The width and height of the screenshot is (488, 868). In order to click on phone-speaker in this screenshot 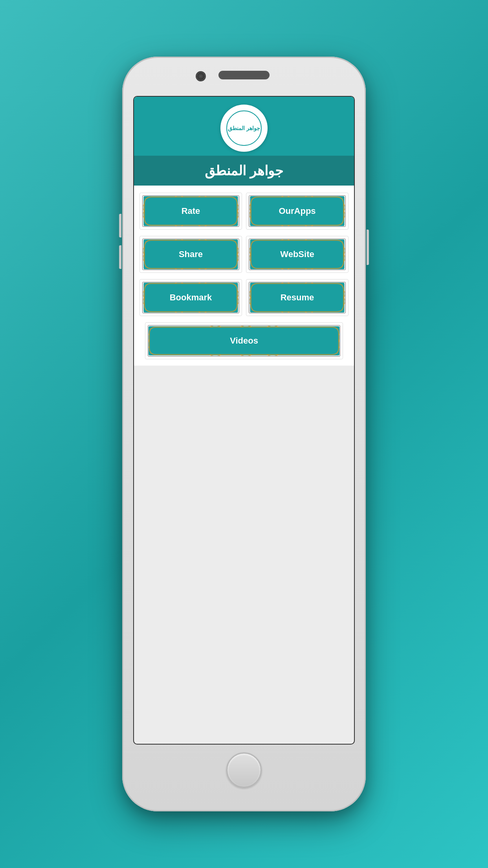, I will do `click(244, 75)`.